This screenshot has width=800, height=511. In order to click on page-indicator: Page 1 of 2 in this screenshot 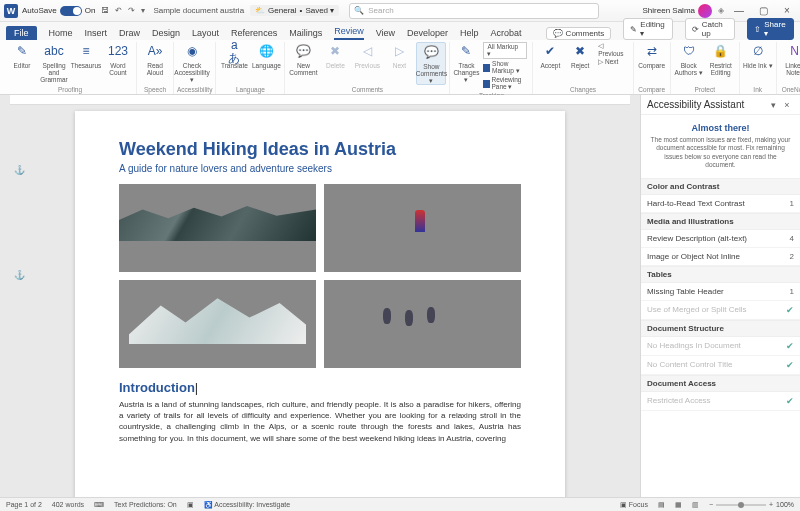, I will do `click(24, 504)`.